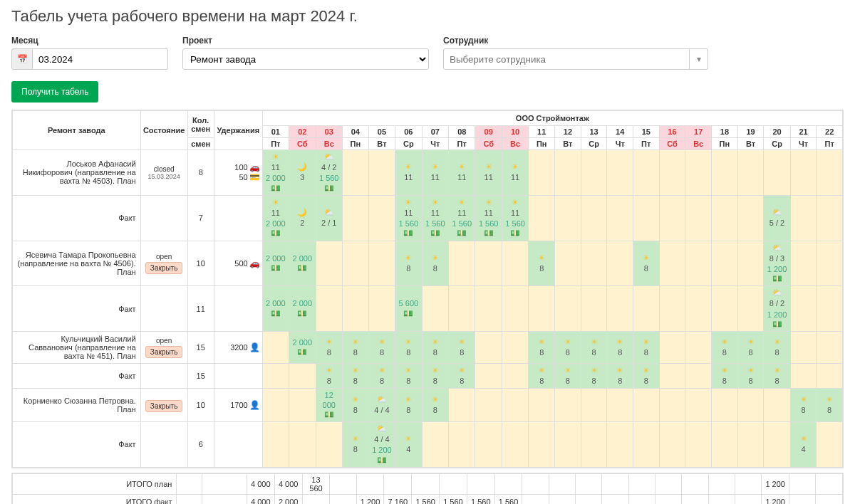 The image size is (855, 504). I want to click on day-cell: ☀4, so click(409, 444).